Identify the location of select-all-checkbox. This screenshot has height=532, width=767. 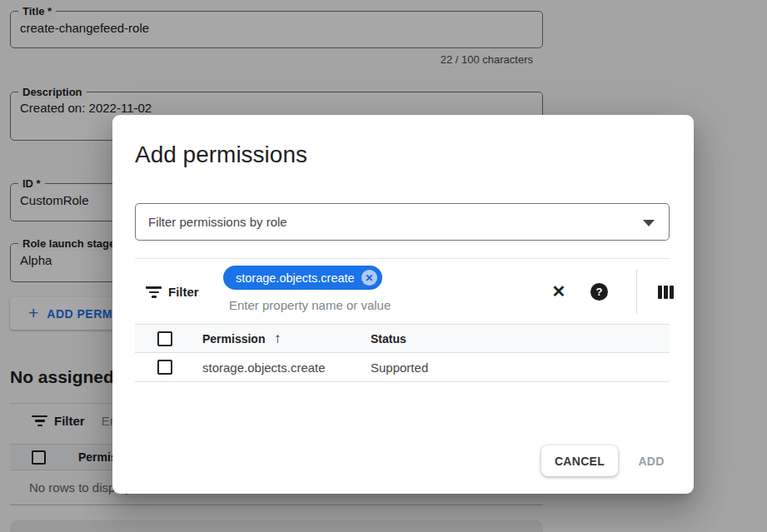
(165, 339).